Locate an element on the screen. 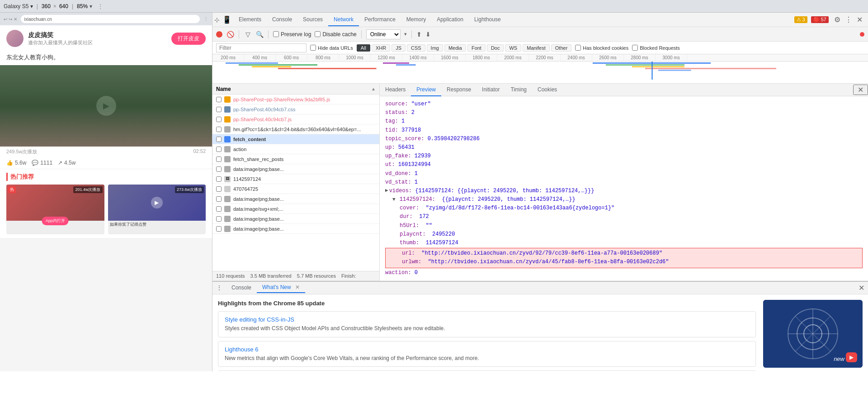 The image size is (868, 417). comment-action: 💬 1111 is located at coordinates (42, 163).